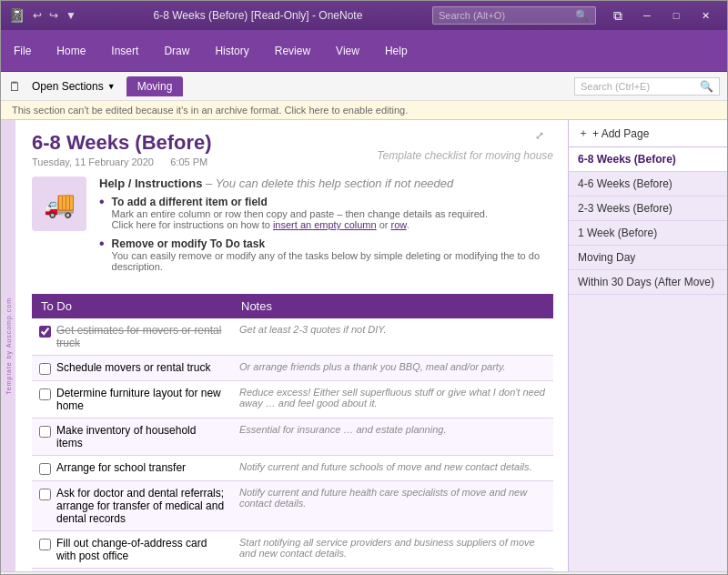 This screenshot has height=575, width=728. What do you see at coordinates (132, 506) in the screenshot?
I see `todo-cell: Ask for doctor and dental referrals; arr…` at bounding box center [132, 506].